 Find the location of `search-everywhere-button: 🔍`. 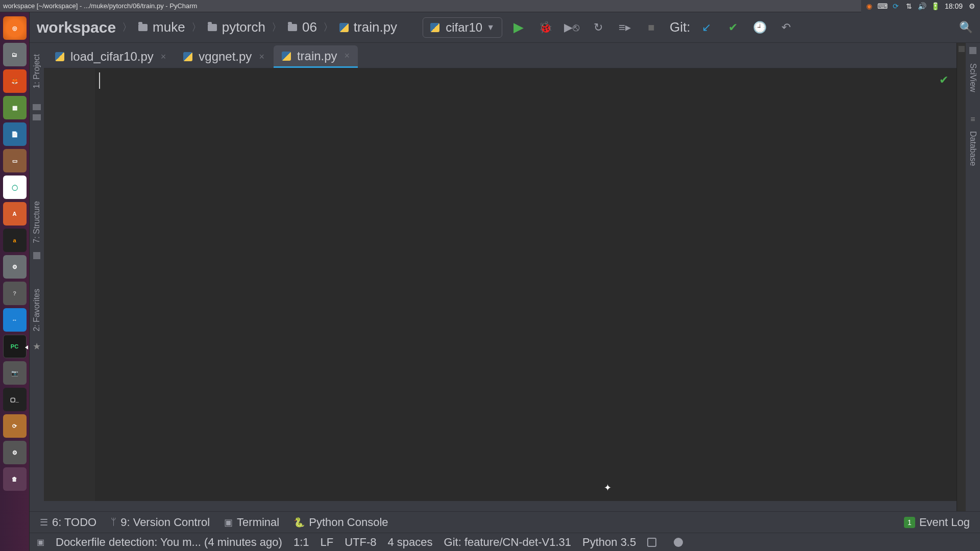

search-everywhere-button: 🔍 is located at coordinates (966, 28).